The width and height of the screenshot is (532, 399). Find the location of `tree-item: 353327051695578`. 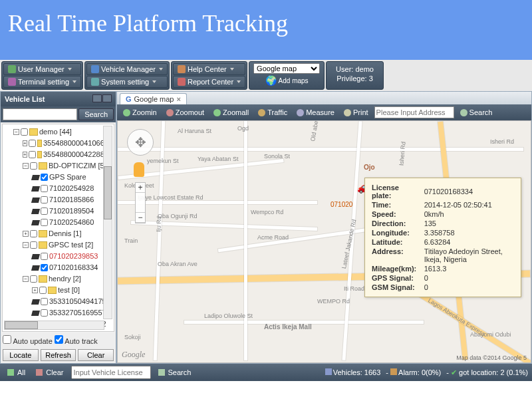

tree-item: 353327051695578 is located at coordinates (80, 313).